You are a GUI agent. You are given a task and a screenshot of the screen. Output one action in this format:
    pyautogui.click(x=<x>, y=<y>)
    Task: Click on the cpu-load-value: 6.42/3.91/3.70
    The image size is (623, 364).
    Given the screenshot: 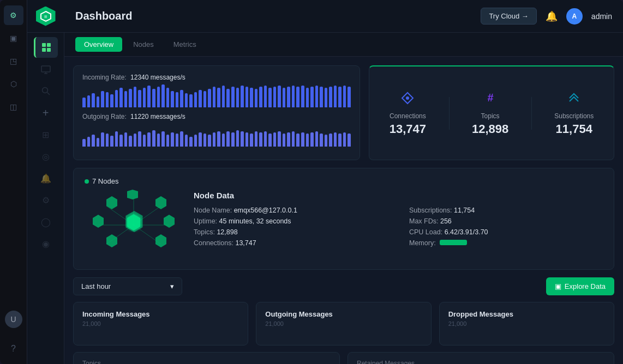 What is the action you would take?
    pyautogui.click(x=466, y=232)
    